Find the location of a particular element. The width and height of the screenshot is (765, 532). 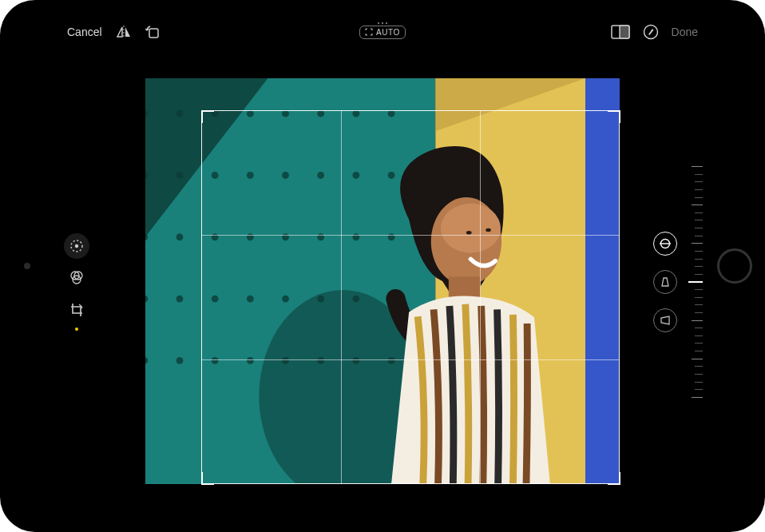

dial-center-indicator-icon is located at coordinates (696, 282).